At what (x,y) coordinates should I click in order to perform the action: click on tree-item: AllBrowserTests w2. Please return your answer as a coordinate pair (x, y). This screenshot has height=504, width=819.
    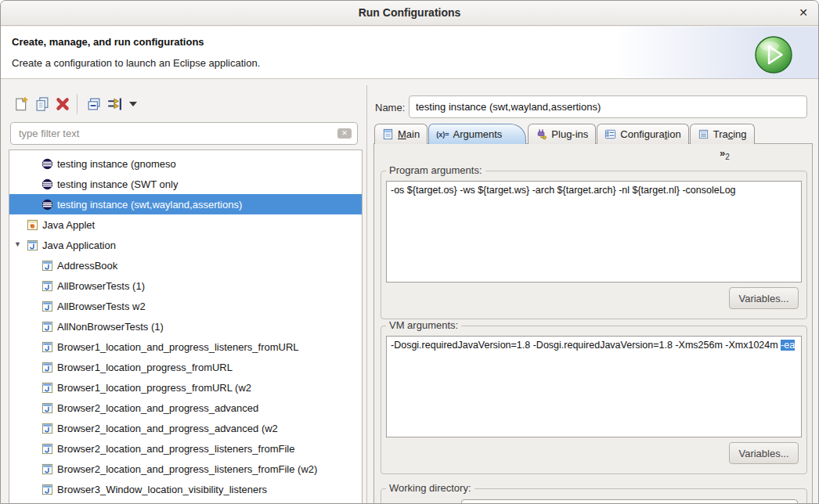
    Looking at the image, I should click on (186, 306).